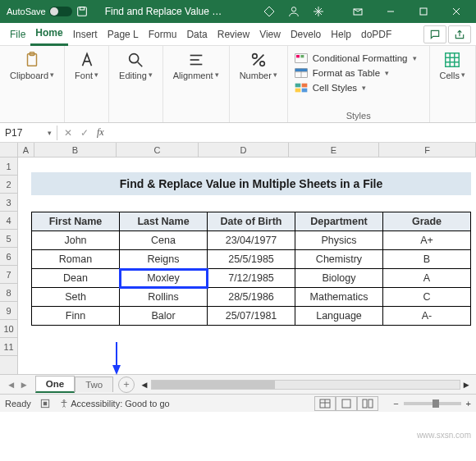  I want to click on cell: Reigns, so click(164, 259).